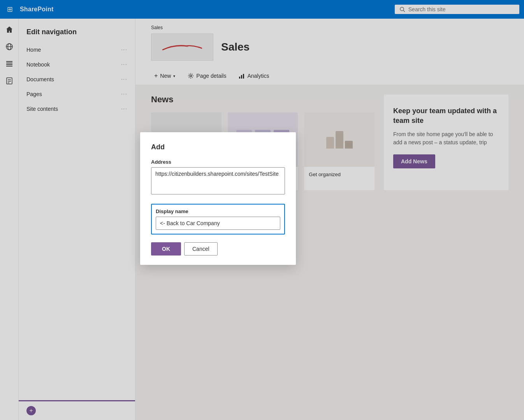  What do you see at coordinates (218, 198) in the screenshot?
I see `add-link-modal: Add Address https://citizenbuilders.shar…` at bounding box center [218, 198].